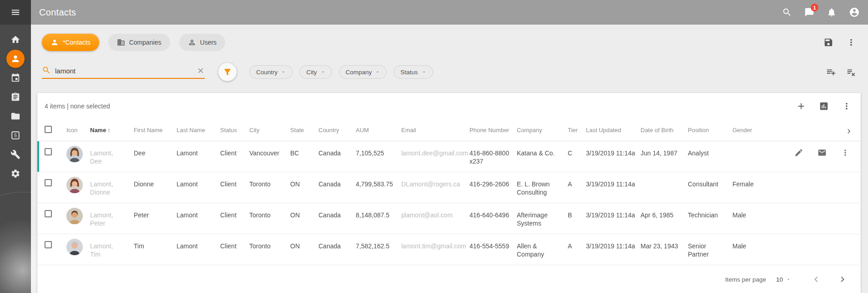  What do you see at coordinates (15, 78) in the screenshot?
I see `sidebar-item-calendar` at bounding box center [15, 78].